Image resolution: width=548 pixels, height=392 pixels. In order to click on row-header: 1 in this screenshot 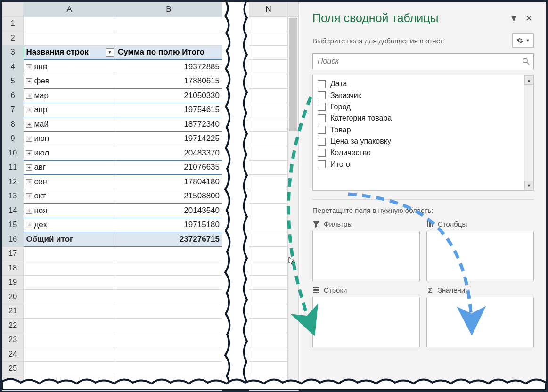, I will do `click(13, 24)`.